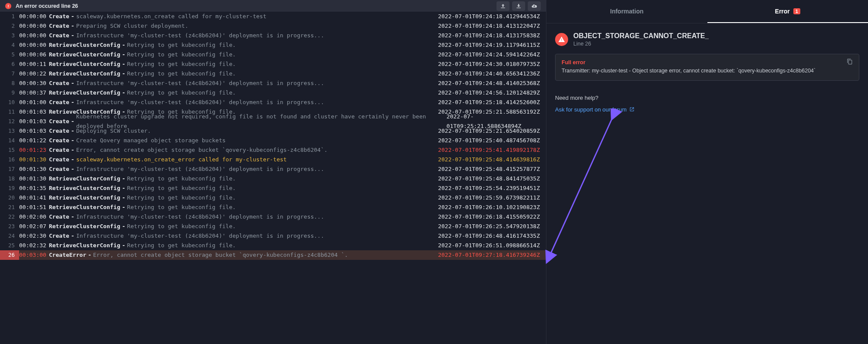  Describe the element at coordinates (273, 207) in the screenshot. I see `log-line: 2100:01:51RetrieveClusterConfig-Retrying…` at that location.